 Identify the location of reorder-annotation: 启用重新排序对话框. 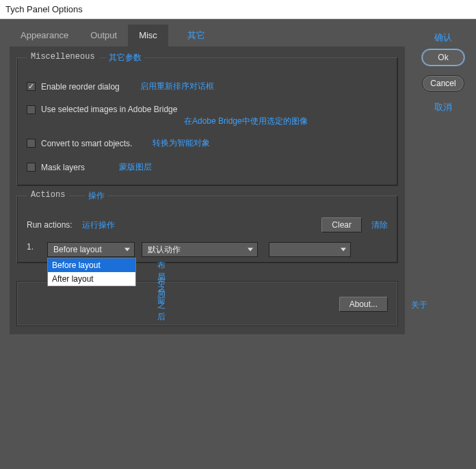
(177, 86).